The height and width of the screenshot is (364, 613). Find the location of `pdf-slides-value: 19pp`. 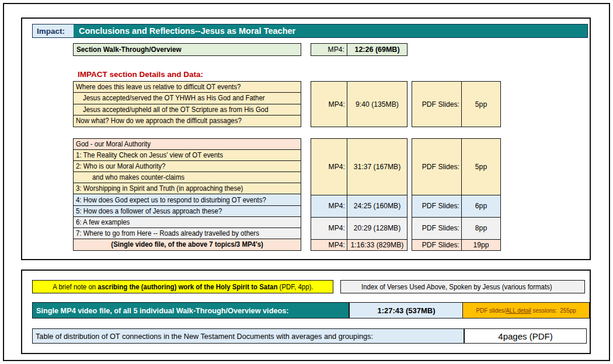

pdf-slides-value: 19pp is located at coordinates (481, 245).